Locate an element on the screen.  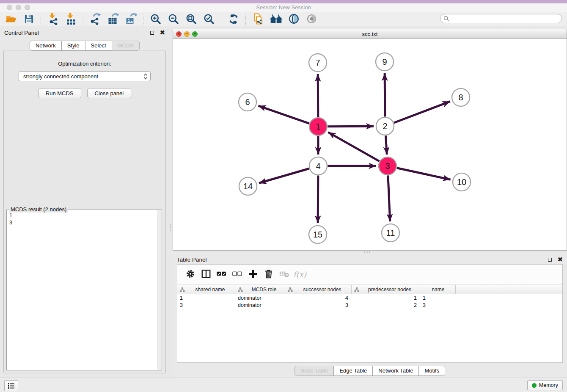
tab-mcds: MCDS is located at coordinates (126, 46).